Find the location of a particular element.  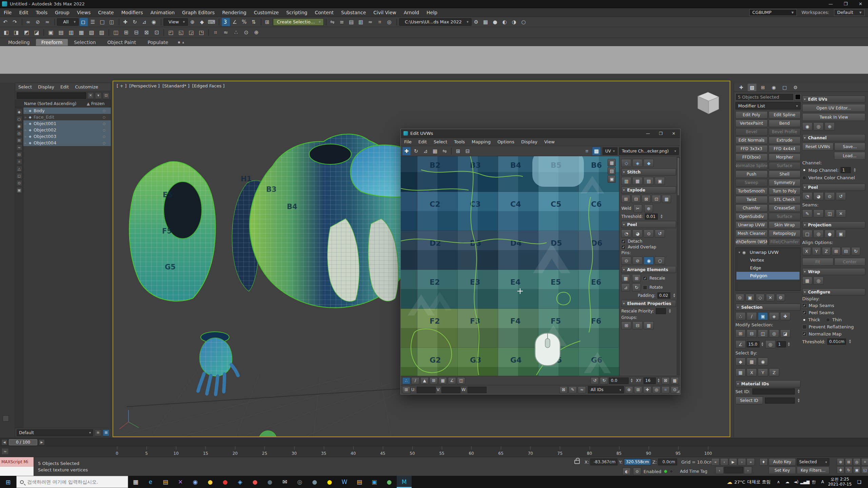

timeline-tick: 85 is located at coordinates (619, 453).